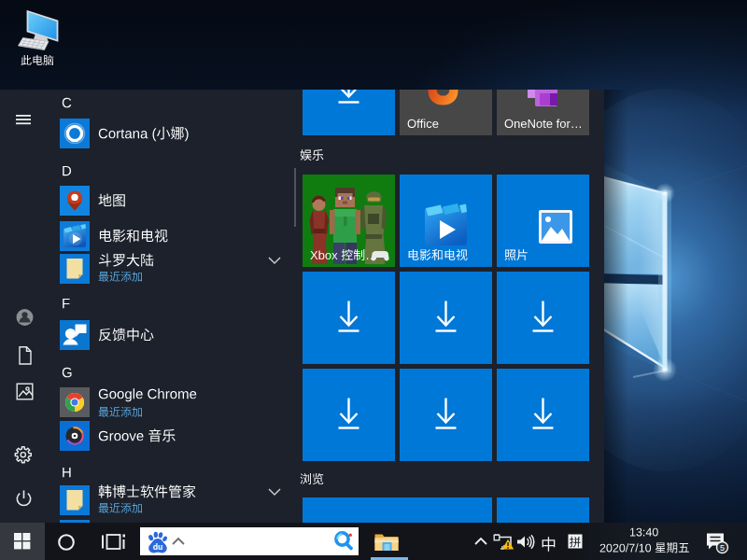 The width and height of the screenshot is (747, 560). What do you see at coordinates (723, 548) in the screenshot?
I see `svg-text: 5` at bounding box center [723, 548].